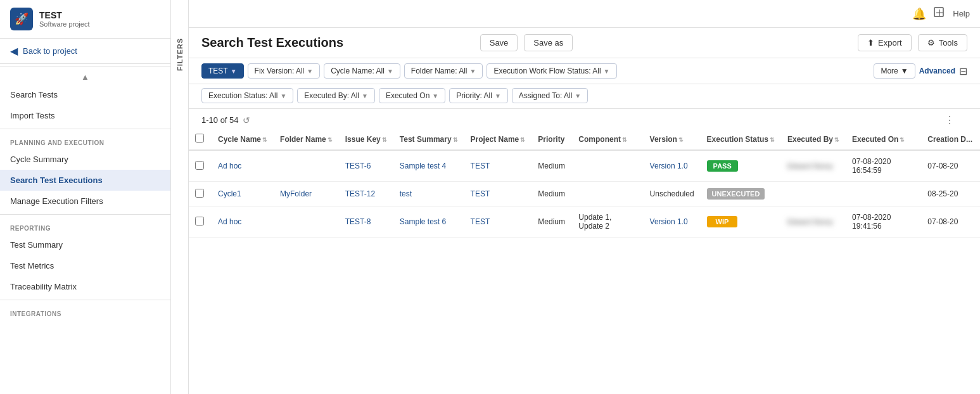 This screenshot has width=980, height=394. Describe the element at coordinates (884, 43) in the screenshot. I see `export-button: ⬆ Export` at that location.